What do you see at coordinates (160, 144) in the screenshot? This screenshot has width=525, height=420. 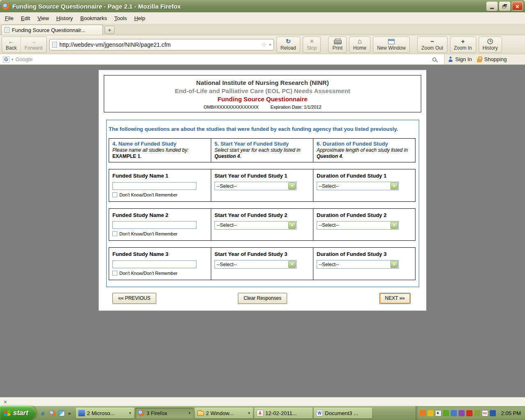 I see `column-title: 4. Name of Funded Study` at bounding box center [160, 144].